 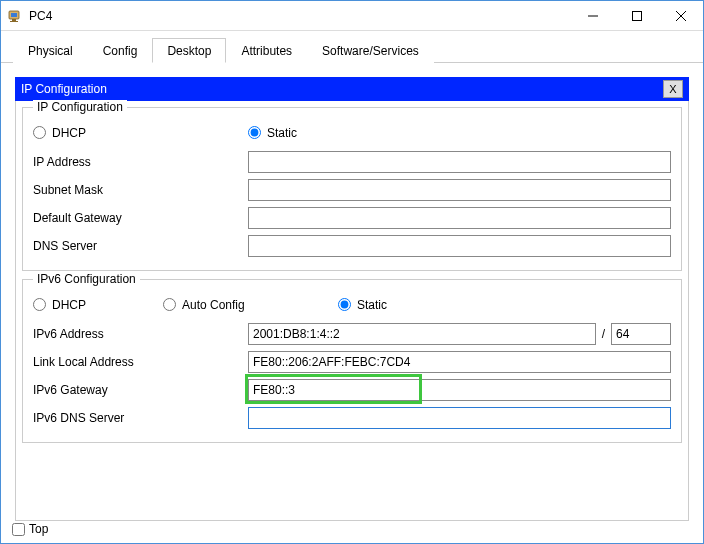 What do you see at coordinates (370, 50) in the screenshot?
I see `tab-software: Software/Services` at bounding box center [370, 50].